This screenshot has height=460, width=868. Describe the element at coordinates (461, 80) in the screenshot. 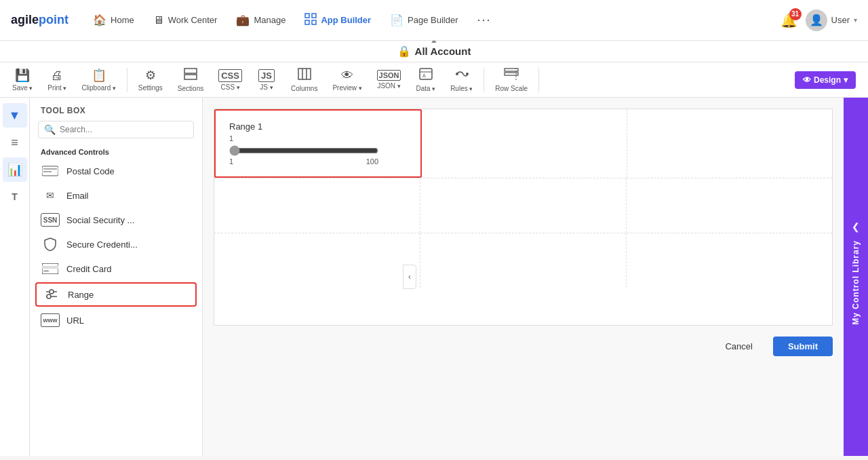

I see `rules-button: Rules` at that location.